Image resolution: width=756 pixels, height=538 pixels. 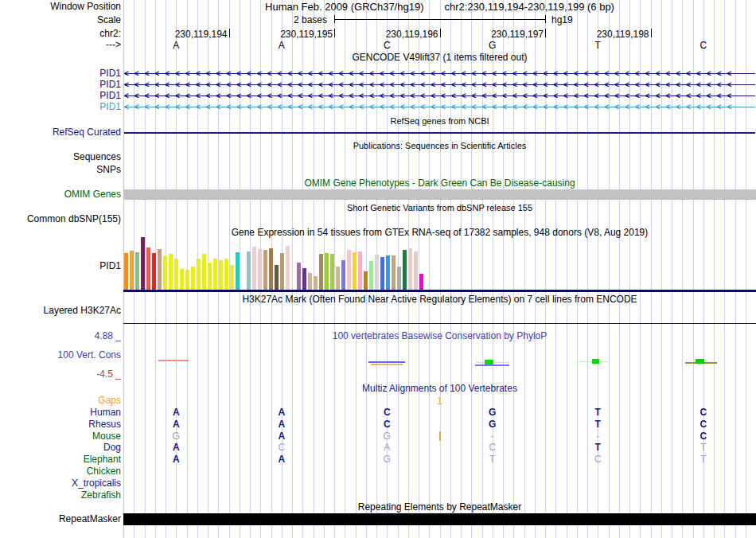 I want to click on refseq-gene-line, so click(x=439, y=133).